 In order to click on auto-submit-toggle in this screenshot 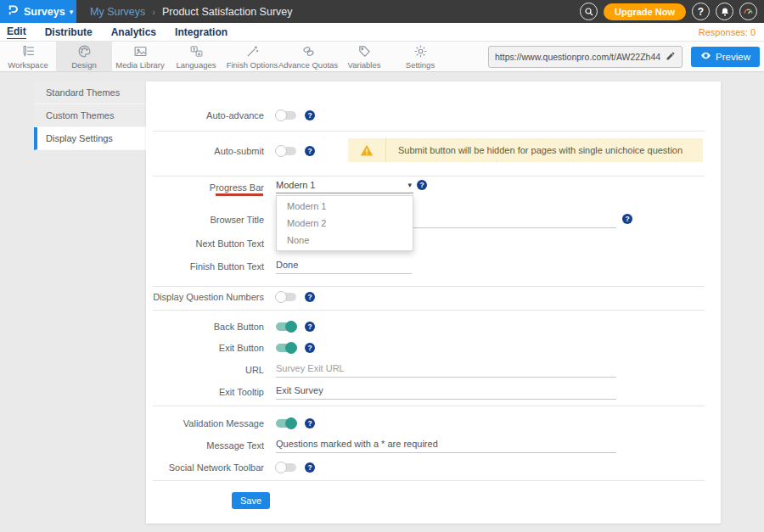, I will do `click(286, 151)`.